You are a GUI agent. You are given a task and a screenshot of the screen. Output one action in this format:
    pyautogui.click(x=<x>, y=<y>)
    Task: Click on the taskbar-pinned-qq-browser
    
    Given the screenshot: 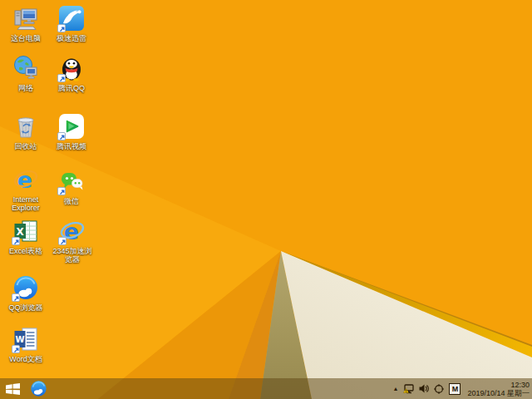 What is the action you would take?
    pyautogui.click(x=38, y=389)
    